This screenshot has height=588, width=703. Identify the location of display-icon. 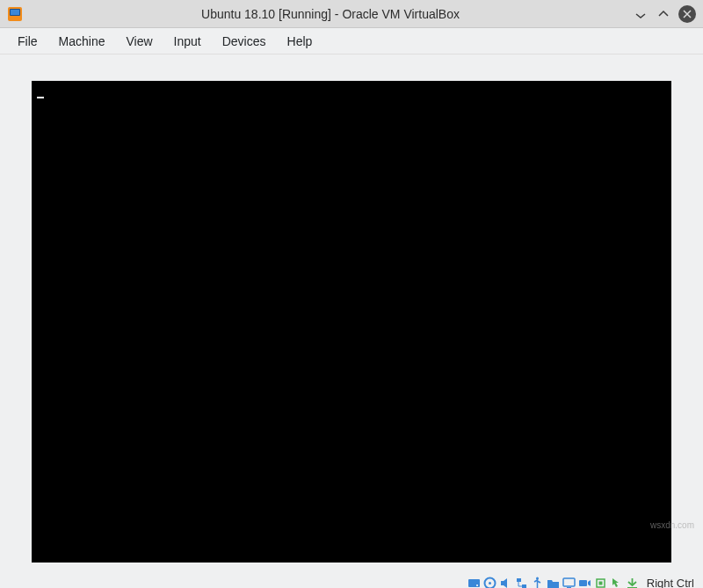
(569, 582).